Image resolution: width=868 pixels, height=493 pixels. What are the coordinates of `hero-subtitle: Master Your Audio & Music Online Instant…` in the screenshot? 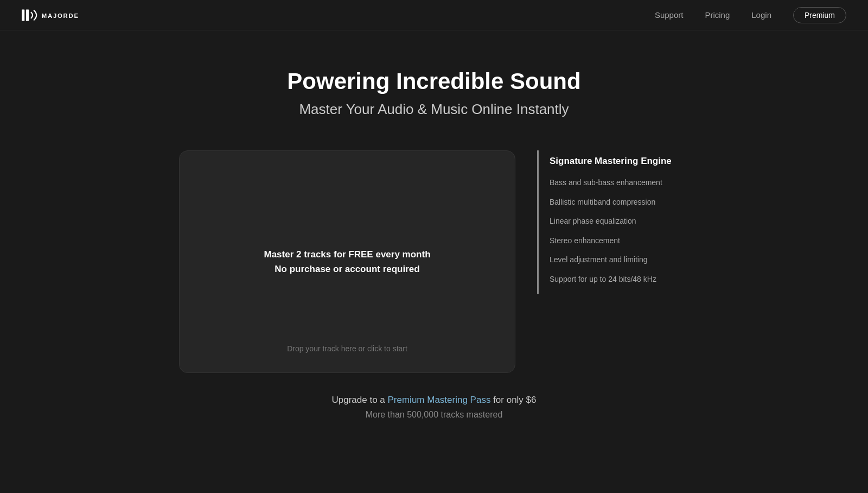 It's located at (434, 110).